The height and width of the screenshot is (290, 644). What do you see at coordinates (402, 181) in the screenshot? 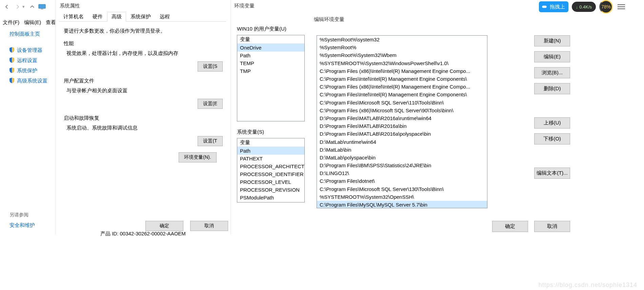
I see `path-entry: C:\Program Files\dotnet\` at bounding box center [402, 181].